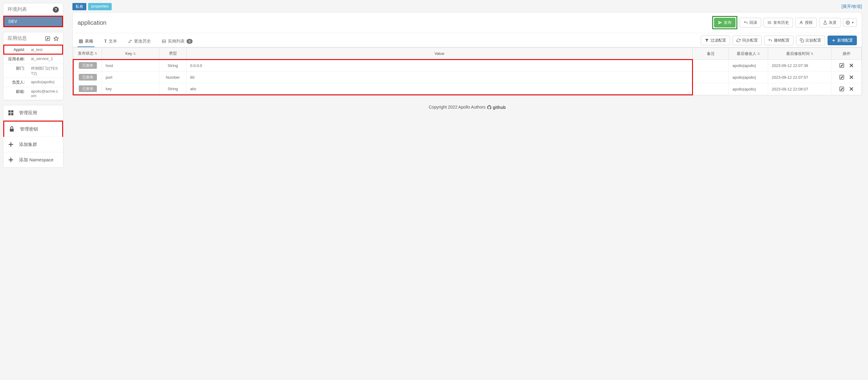 This screenshot has height=380, width=868. I want to click on tag-private: 私有, so click(80, 7).